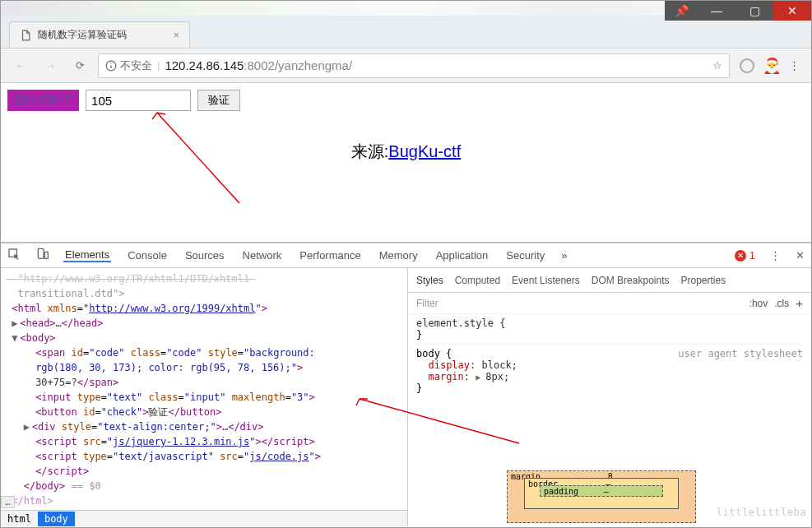  Describe the element at coordinates (204, 518) in the screenshot. I see `dom-breadcrumb: html body` at that location.